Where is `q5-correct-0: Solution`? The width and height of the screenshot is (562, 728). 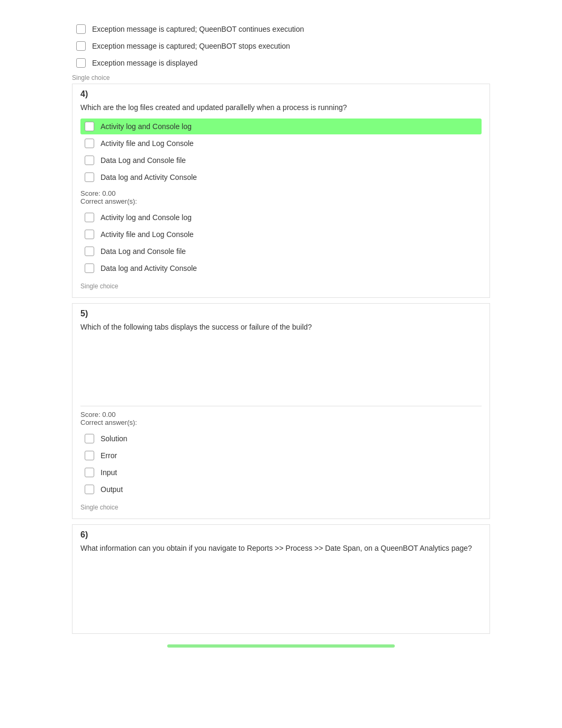 q5-correct-0: Solution is located at coordinates (281, 439).